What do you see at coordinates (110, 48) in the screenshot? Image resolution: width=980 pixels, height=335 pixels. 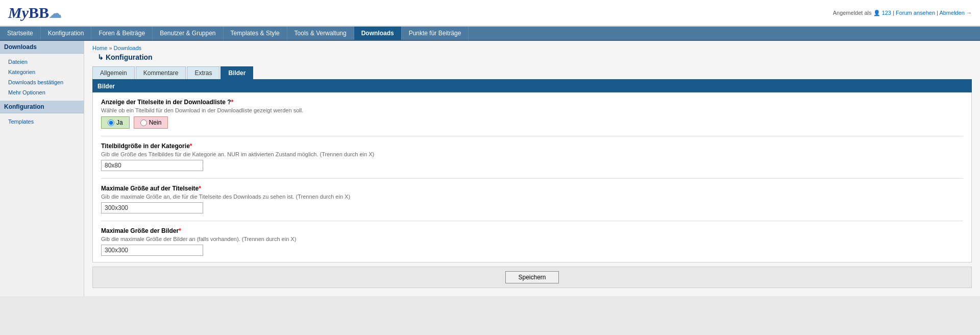 I see `breadcrumb-sep1: »` at bounding box center [110, 48].